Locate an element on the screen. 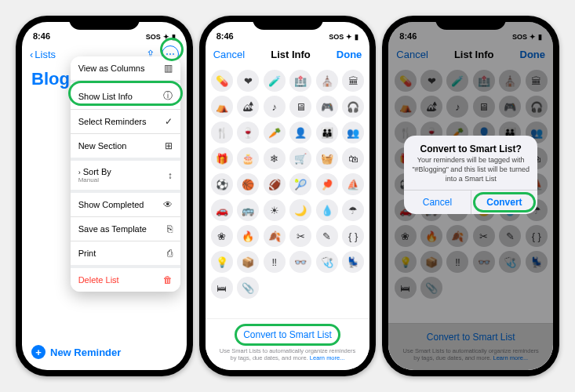 This screenshot has width=575, height=392. icon-option: 🍷 is located at coordinates (248, 132).